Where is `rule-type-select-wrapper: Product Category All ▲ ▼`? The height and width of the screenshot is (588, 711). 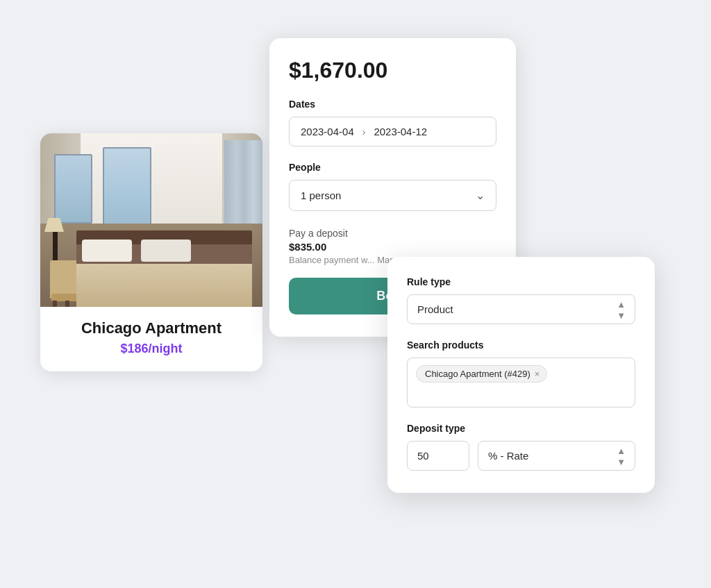
rule-type-select-wrapper: Product Category All ▲ ▼ is located at coordinates (521, 310).